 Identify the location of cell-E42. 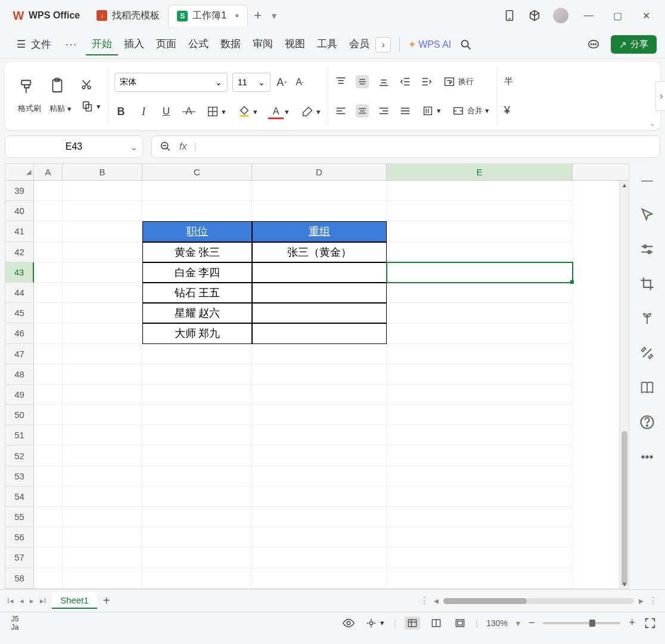
(480, 252).